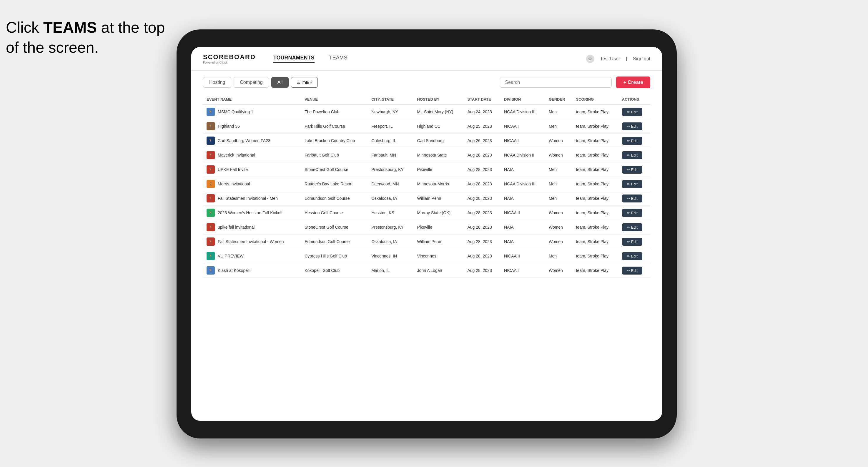 This screenshot has height=467, width=868. I want to click on search-input, so click(556, 82).